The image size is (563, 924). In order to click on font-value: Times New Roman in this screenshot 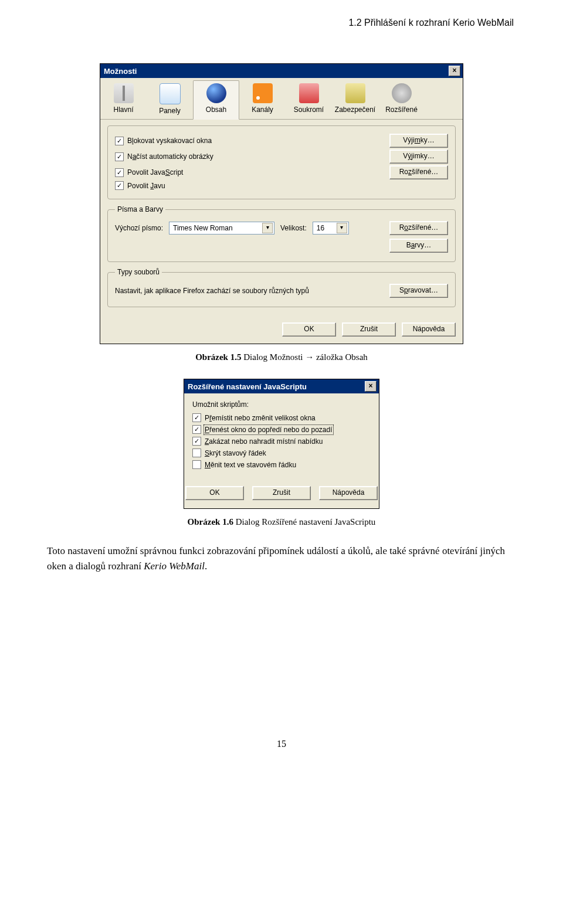, I will do `click(203, 228)`.